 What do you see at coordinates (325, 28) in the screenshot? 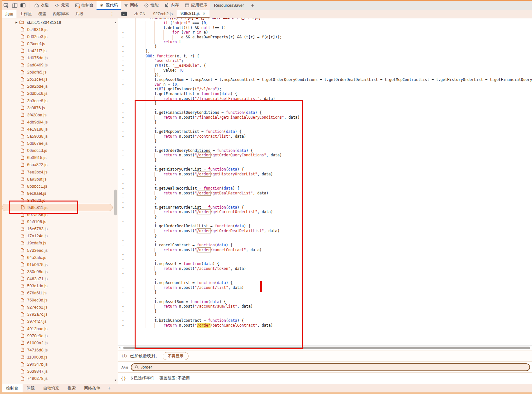
I see `code-line: - l.default)(t) && null !== t)` at bounding box center [325, 28].